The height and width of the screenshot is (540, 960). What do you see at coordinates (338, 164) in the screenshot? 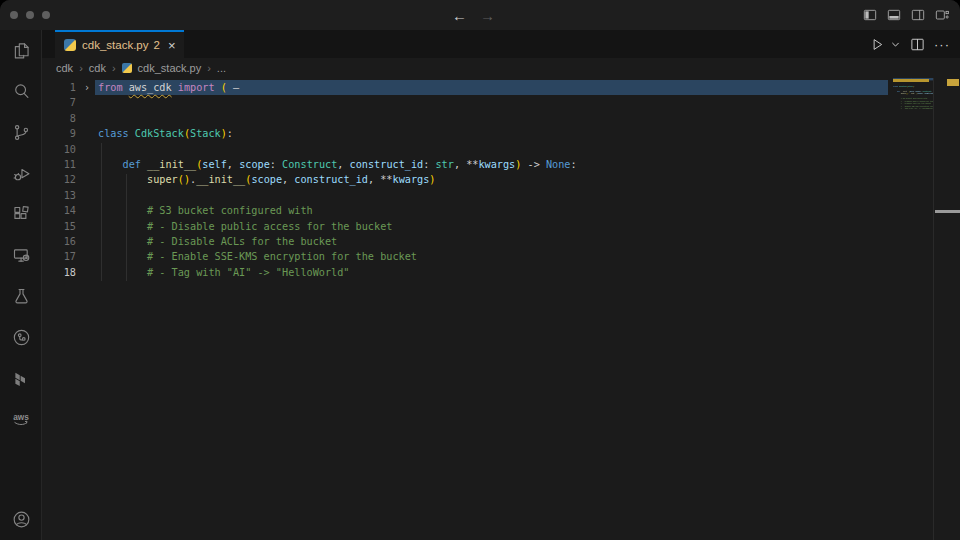
I see `code-text: def __init__(self, scope: Construct, con…` at bounding box center [338, 164].